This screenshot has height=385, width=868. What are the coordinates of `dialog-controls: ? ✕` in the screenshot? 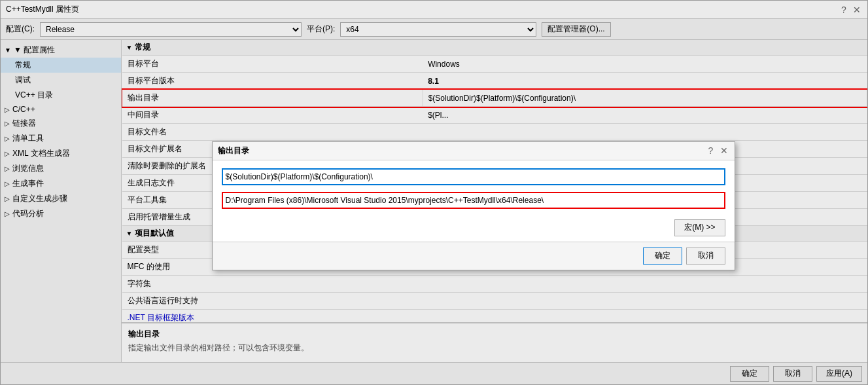 It's located at (718, 151).